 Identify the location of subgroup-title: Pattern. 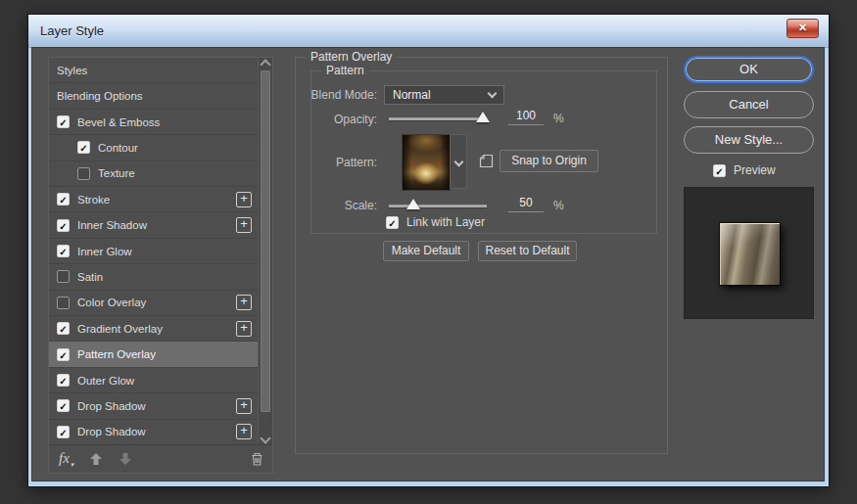
(345, 70).